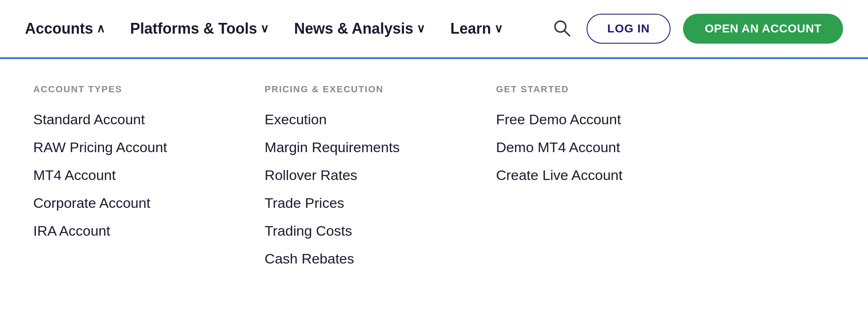 This screenshot has height=313, width=868. I want to click on execution-item: Execution, so click(372, 120).